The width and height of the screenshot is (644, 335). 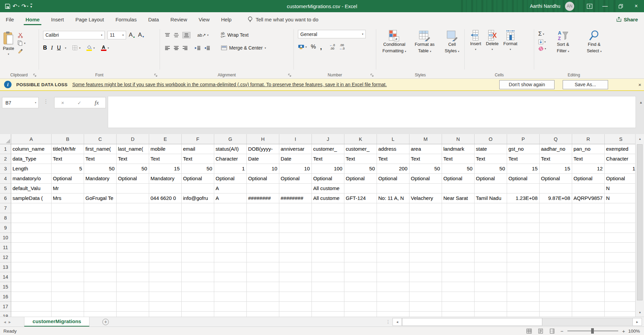 I want to click on cell-A12, so click(x=31, y=257).